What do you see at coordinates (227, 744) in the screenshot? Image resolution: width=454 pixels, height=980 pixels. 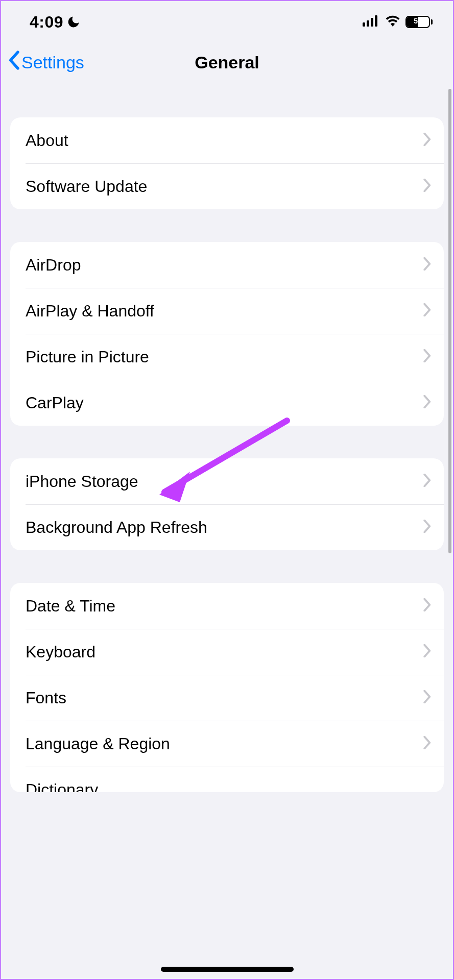 I see `row-language-region: Language & Region` at bounding box center [227, 744].